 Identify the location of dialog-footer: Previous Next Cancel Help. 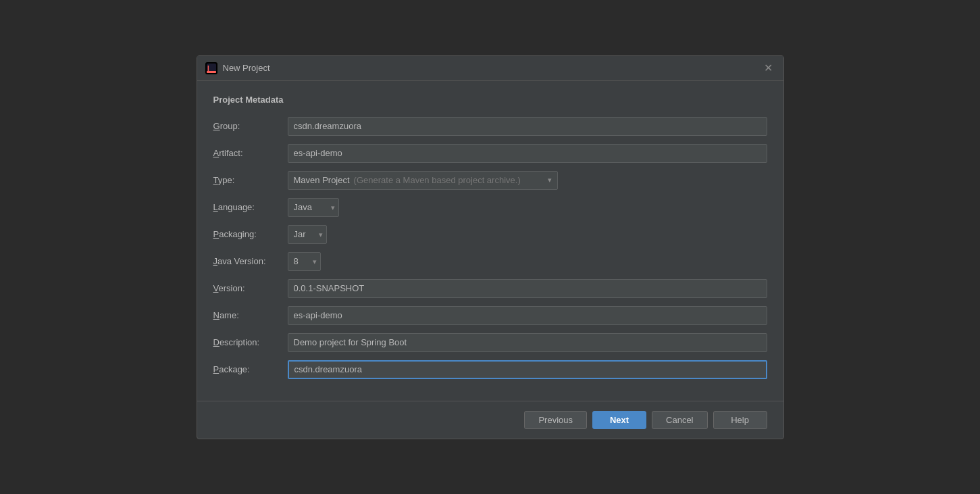
(490, 420).